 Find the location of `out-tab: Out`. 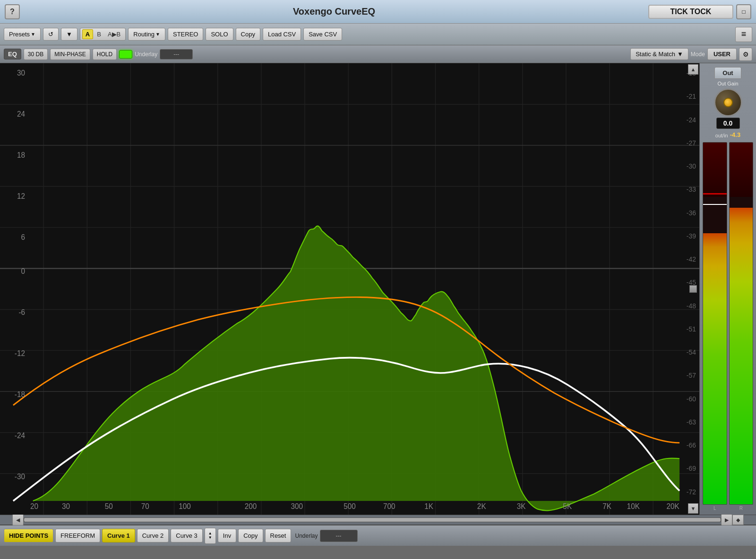

out-tab: Out is located at coordinates (728, 73).